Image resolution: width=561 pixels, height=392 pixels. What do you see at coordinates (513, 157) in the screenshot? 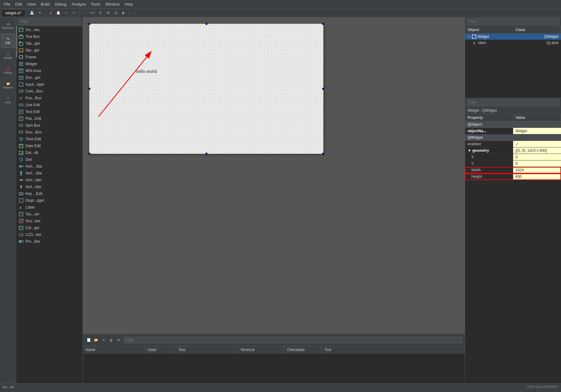
I see `prop-row-x: X 0` at bounding box center [513, 157].